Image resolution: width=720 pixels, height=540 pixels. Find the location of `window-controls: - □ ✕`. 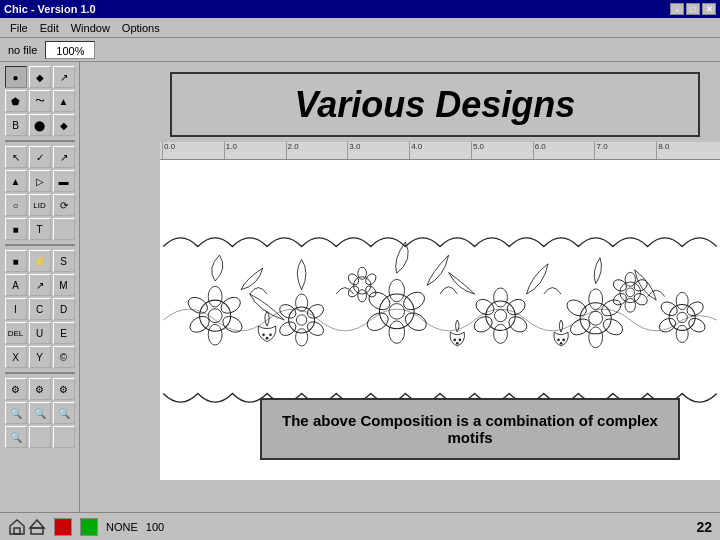

window-controls: - □ ✕ is located at coordinates (693, 9).